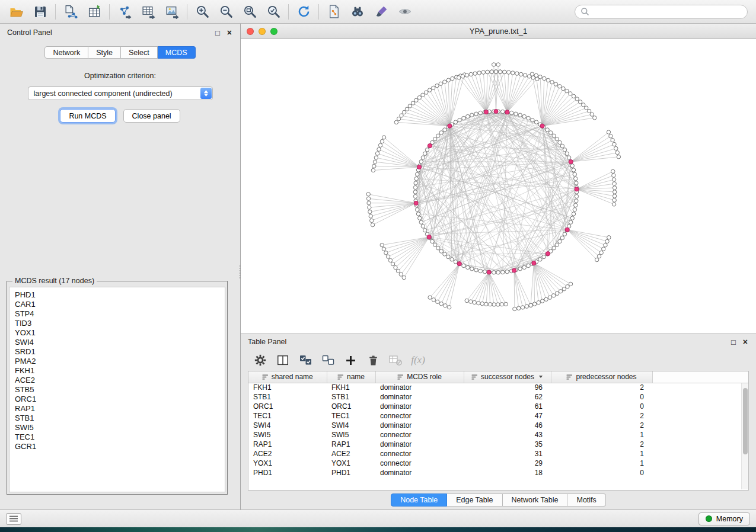  Describe the element at coordinates (305, 360) in the screenshot. I see `select-all-button` at that location.